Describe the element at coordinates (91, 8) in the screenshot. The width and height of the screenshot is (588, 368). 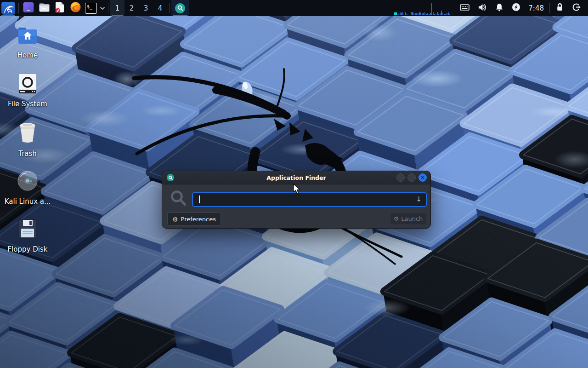
I see `terminal-icon: $_` at that location.